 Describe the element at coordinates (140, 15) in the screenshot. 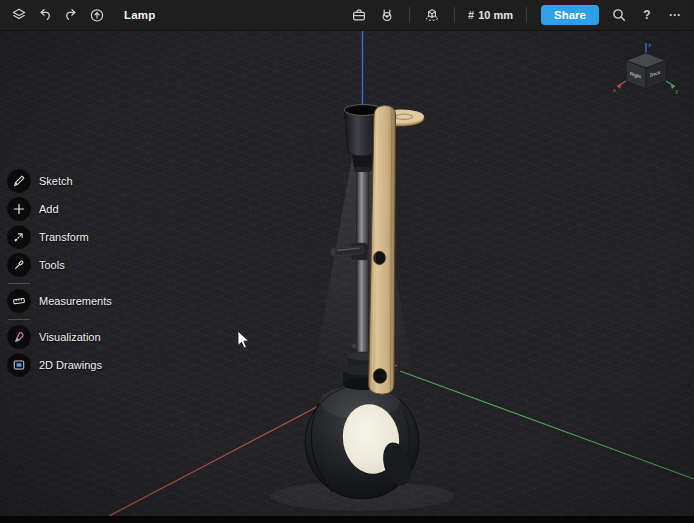

I see `document-title: Lamp` at that location.